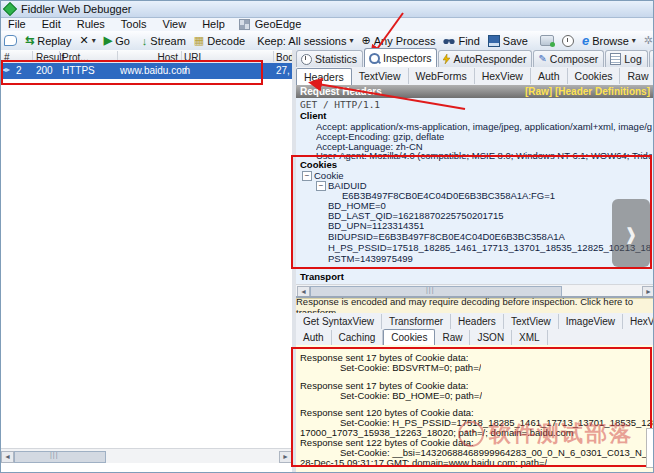 The width and height of the screenshot is (654, 473). Describe the element at coordinates (8, 457) in the screenshot. I see `scroll-left-button: ◄` at that location.